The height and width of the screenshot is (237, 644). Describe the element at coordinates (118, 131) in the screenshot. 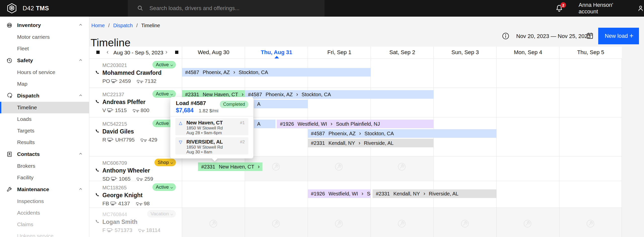

I see `driver-name: David Giles` at that location.